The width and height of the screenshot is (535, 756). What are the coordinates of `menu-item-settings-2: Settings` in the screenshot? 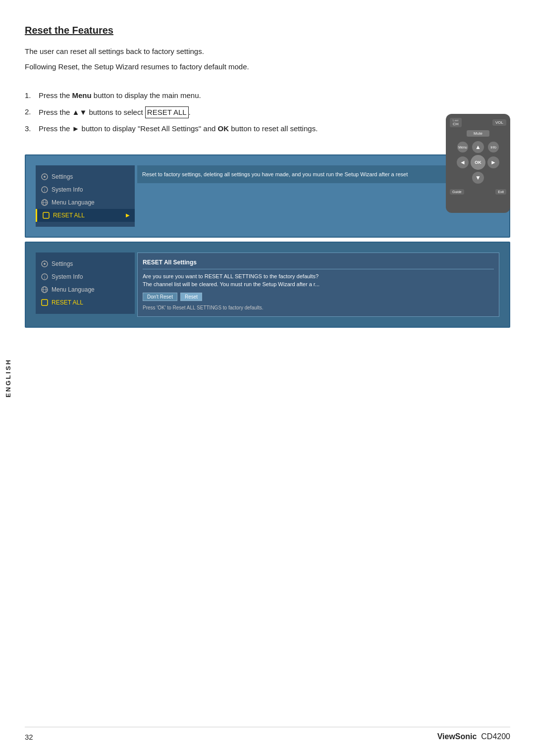 It's located at (85, 264).